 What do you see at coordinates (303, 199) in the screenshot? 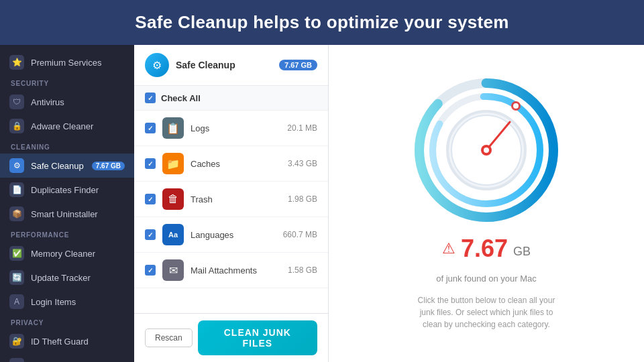
I see `file-item-size-2: 1.98 GB` at bounding box center [303, 199].